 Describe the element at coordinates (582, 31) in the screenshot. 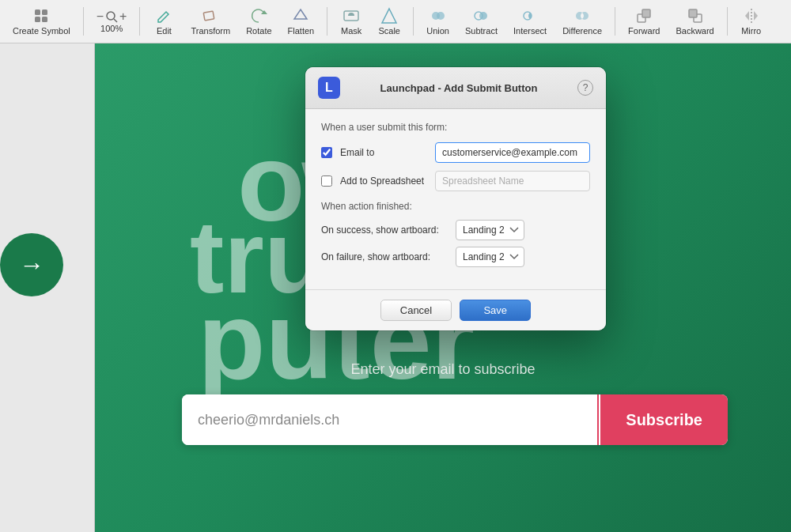

I see `difference-label: Difference` at that location.